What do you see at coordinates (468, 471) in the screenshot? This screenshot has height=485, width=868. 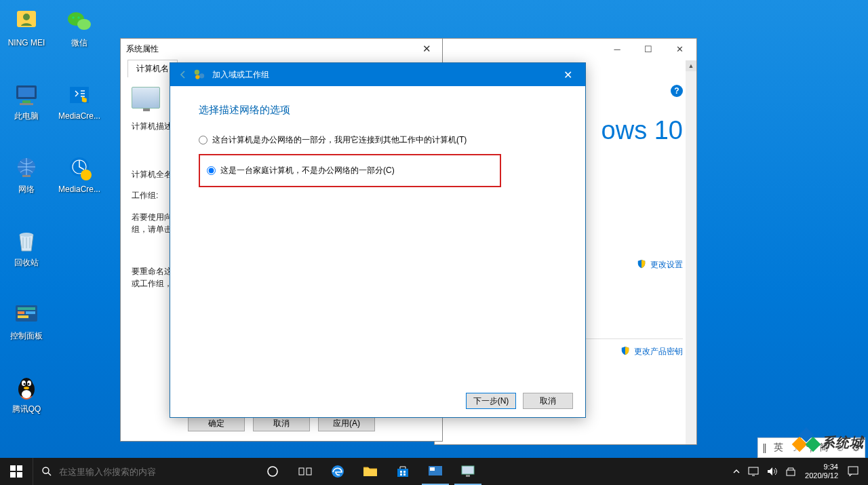 I see `monitor-task-icon` at bounding box center [468, 471].